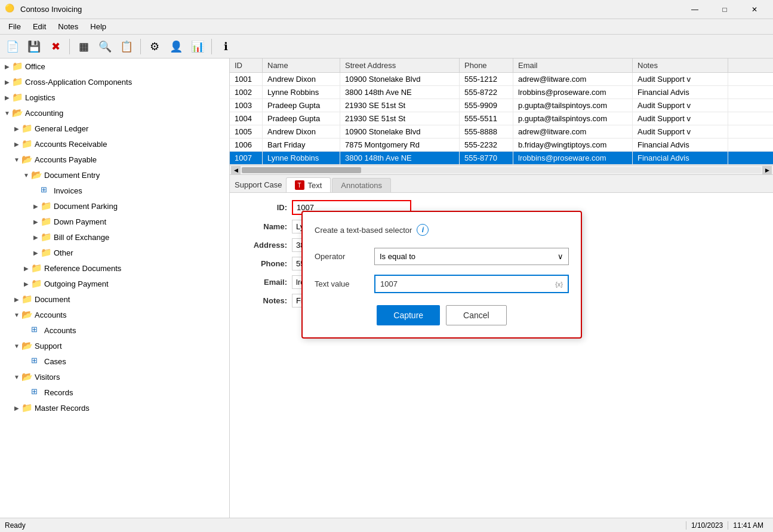 Image resolution: width=773 pixels, height=532 pixels. What do you see at coordinates (226, 47) in the screenshot?
I see `info-button: ℹ` at bounding box center [226, 47].